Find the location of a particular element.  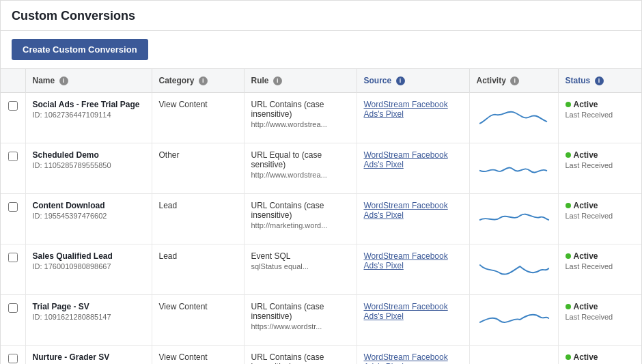

row-rule-cell: Event SQL sqlStatus equal... is located at coordinates (301, 270).